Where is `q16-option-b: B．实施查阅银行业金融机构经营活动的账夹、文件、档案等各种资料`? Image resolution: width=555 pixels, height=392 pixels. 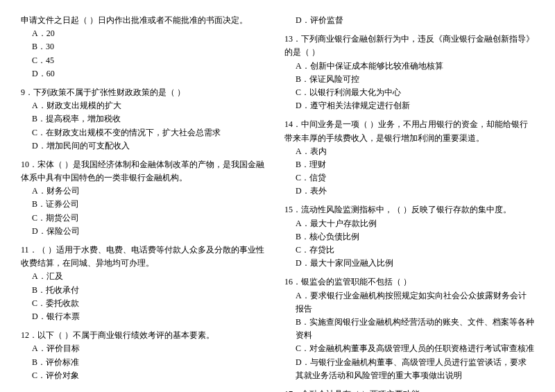
q16-option-b: B．实施查阅银行业金融机构经营活动的账夹、文件、档案等各种资料 is located at coordinates (415, 329).